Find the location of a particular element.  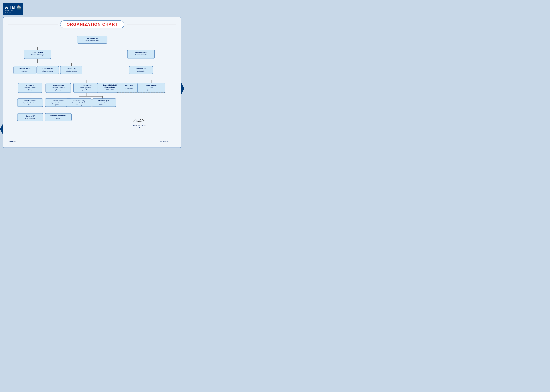

svg-text: Safiullah Rashid is located at coordinates (30, 101).